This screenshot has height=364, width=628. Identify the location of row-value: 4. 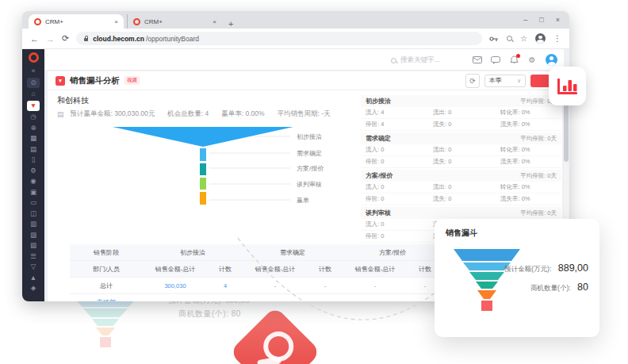
(225, 285).